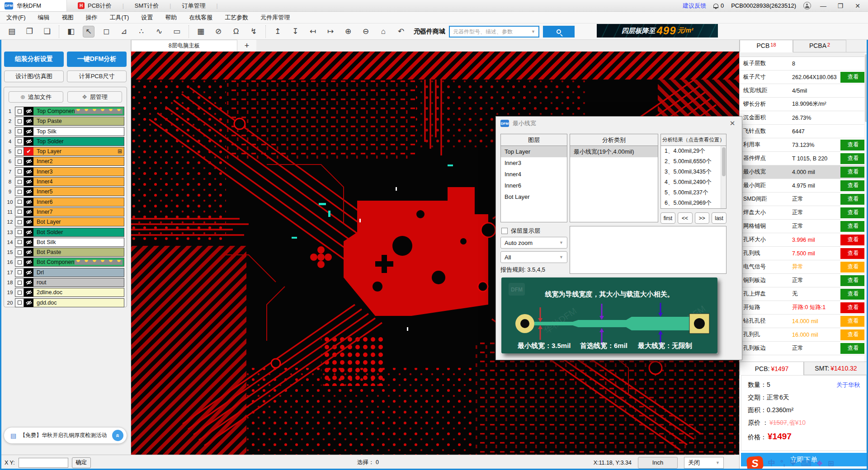 The image size is (868, 470). Describe the element at coordinates (804, 104) in the screenshot. I see `analysis-row: 锣长分析18.9096米/m²` at that location.